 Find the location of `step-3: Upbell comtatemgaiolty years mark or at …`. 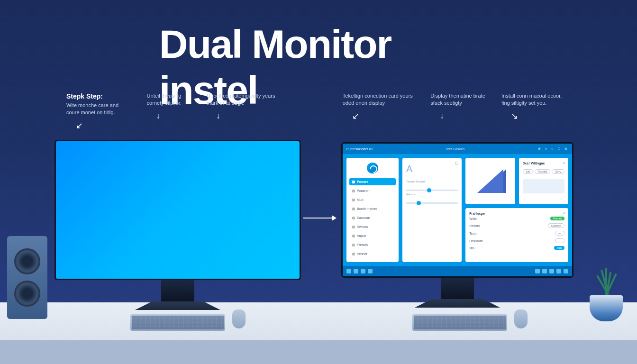

step-3: Upbell comtatemgaiolty years mark or at … is located at coordinates (242, 112).